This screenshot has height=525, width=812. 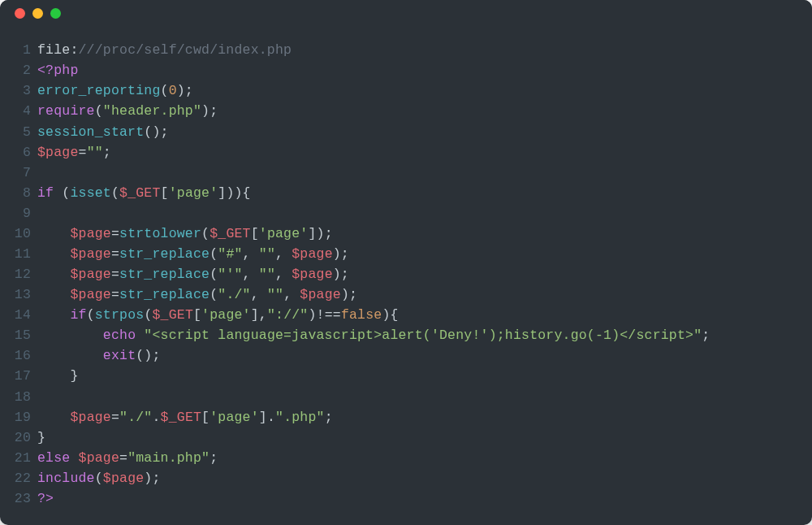 I want to click on line-number: 19, so click(x=19, y=418).